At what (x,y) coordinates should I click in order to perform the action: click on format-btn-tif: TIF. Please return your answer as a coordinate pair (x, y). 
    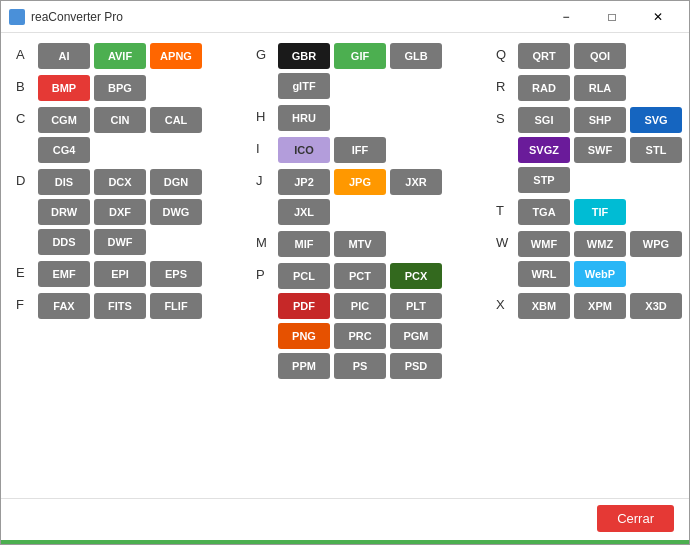
    Looking at the image, I should click on (600, 212).